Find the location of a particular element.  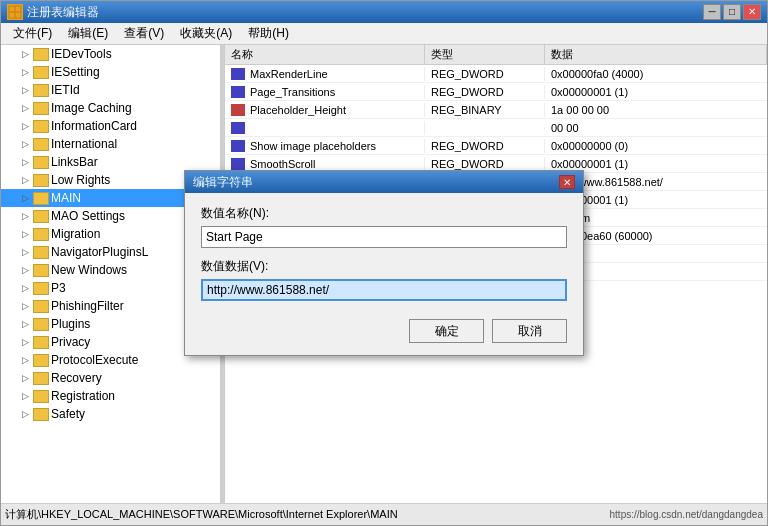

data-input is located at coordinates (384, 290).